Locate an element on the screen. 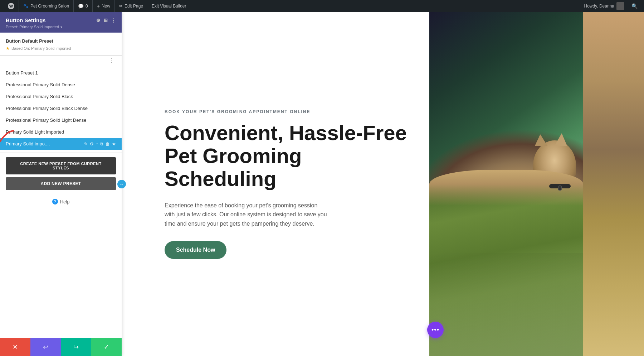 Image resolution: width=644 pixels, height=356 pixels. far-right-image is located at coordinates (614, 184).